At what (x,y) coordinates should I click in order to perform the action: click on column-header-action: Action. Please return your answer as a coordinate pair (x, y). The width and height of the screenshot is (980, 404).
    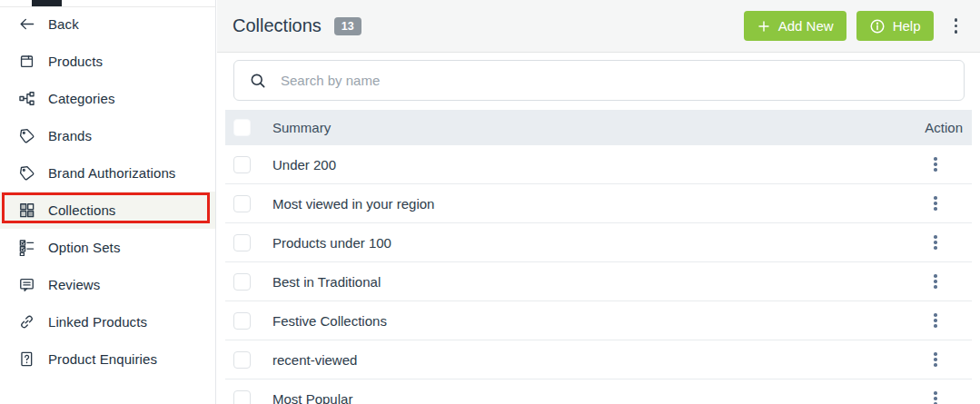
    Looking at the image, I should click on (935, 127).